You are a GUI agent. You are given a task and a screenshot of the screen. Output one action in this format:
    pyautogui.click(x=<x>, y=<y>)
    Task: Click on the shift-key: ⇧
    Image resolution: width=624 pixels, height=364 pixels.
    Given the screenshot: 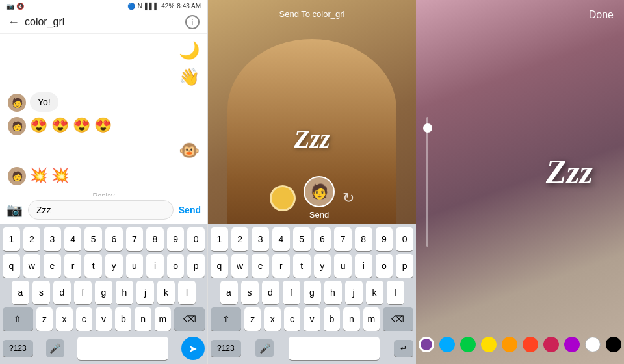 What is the action you would take?
    pyautogui.click(x=18, y=319)
    